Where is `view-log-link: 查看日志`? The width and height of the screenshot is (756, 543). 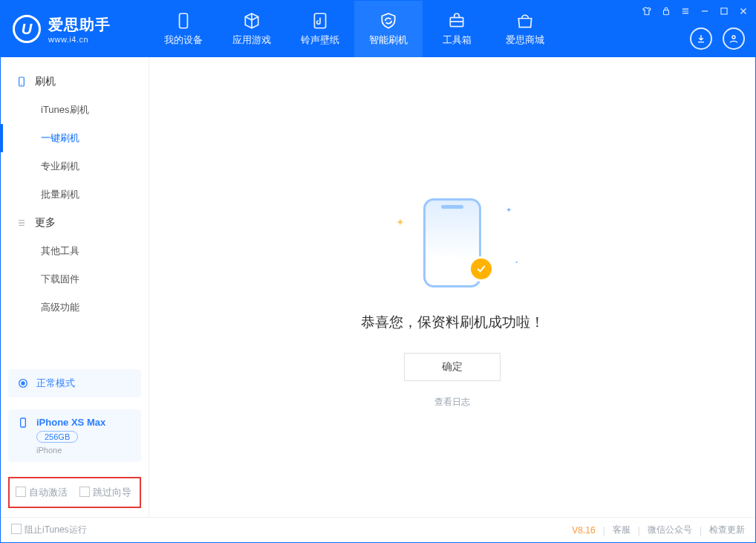 view-log-link: 查看日志 is located at coordinates (452, 403).